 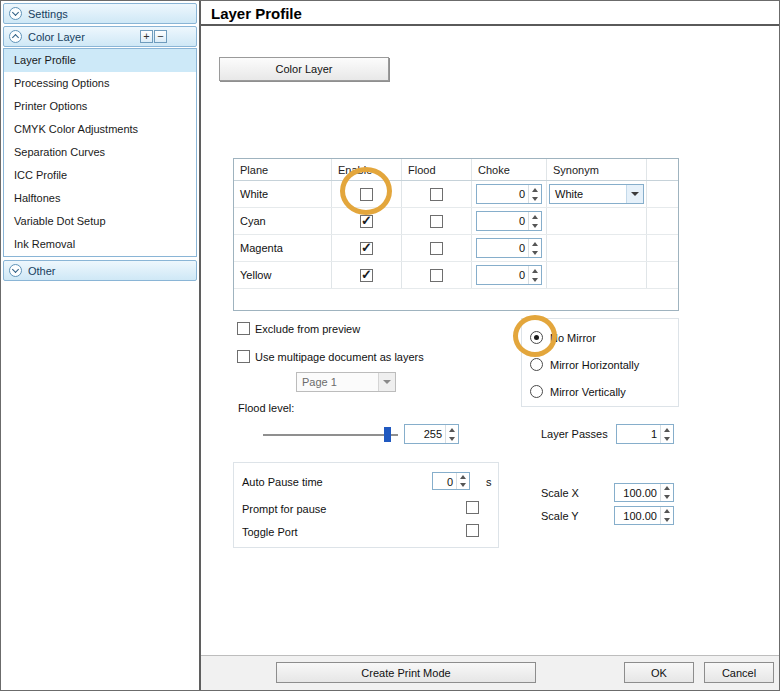 I want to click on cyan-choke-spinner: 0, so click(x=509, y=221).